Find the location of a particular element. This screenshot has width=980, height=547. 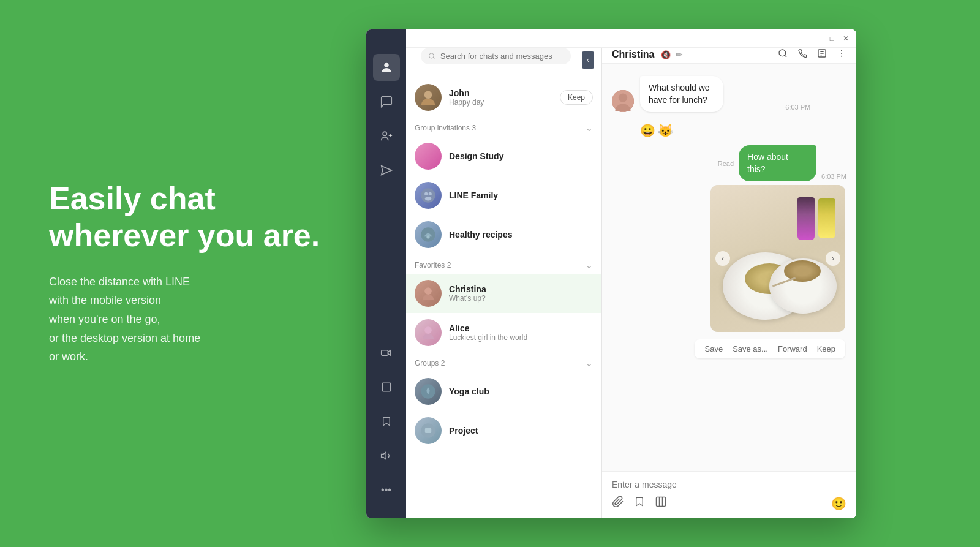

emoji-2: 😺 is located at coordinates (665, 130).